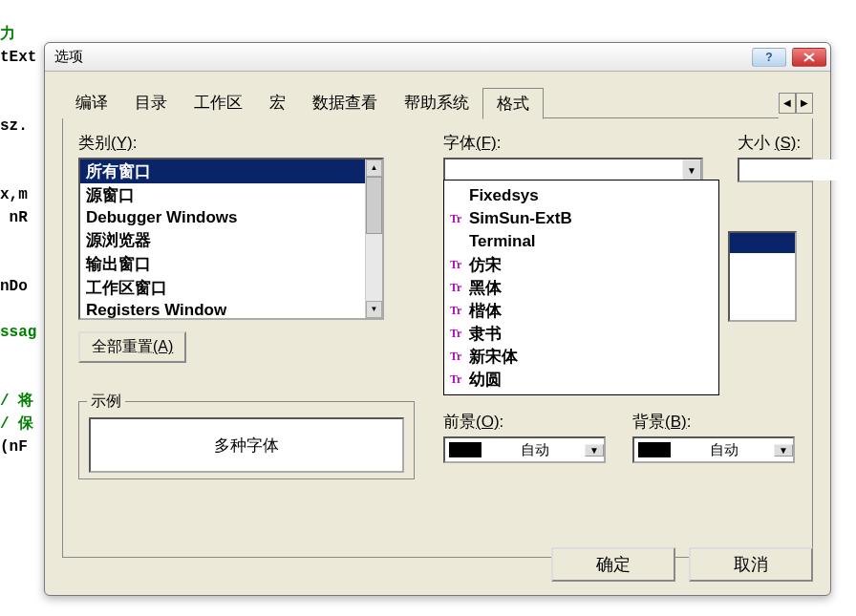 Image resolution: width=856 pixels, height=616 pixels. What do you see at coordinates (787, 103) in the screenshot?
I see `tab-scroll-left: ◀` at bounding box center [787, 103].